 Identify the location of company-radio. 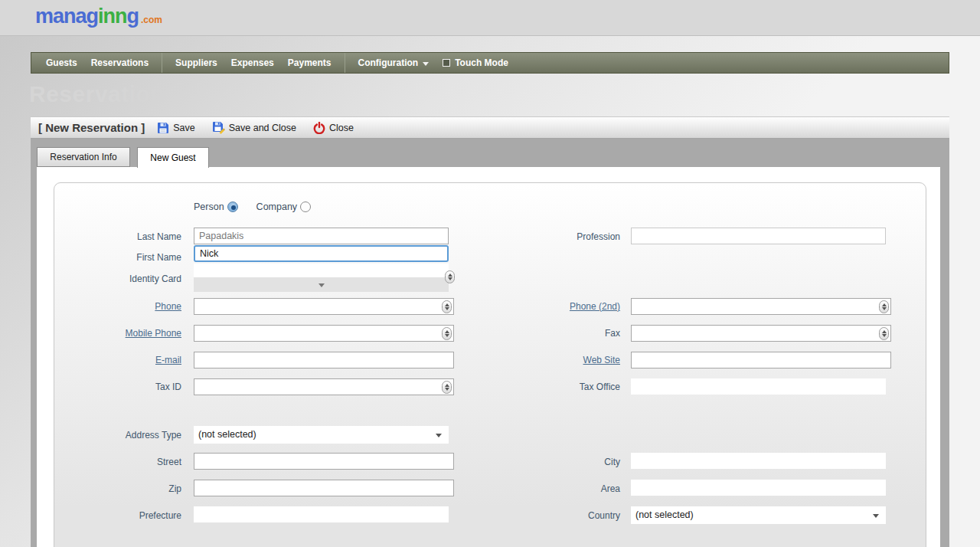
(305, 207).